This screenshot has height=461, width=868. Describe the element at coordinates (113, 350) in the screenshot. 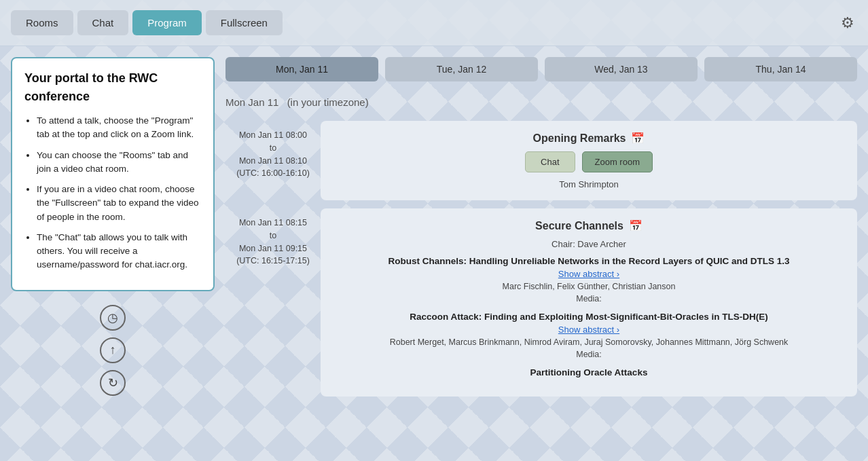

I see `scroll-up-button: ↑` at that location.